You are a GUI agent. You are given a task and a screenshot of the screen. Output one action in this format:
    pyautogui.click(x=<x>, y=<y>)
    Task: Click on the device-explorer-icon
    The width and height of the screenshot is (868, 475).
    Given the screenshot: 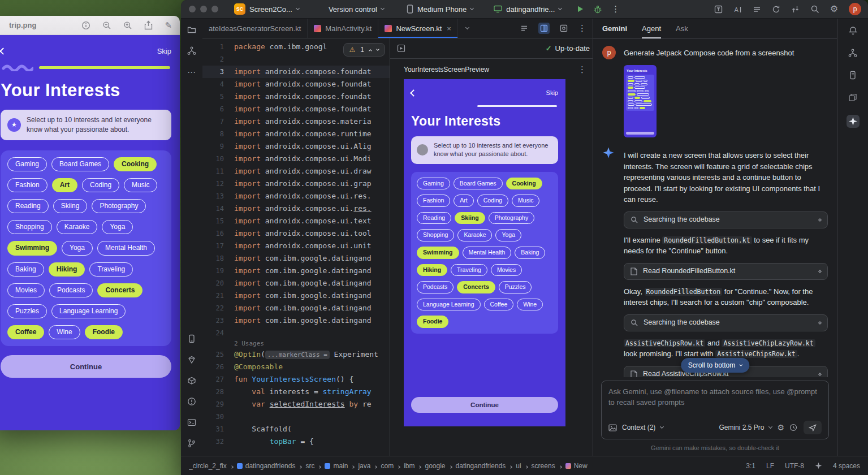 What is the action you would take?
    pyautogui.click(x=853, y=75)
    